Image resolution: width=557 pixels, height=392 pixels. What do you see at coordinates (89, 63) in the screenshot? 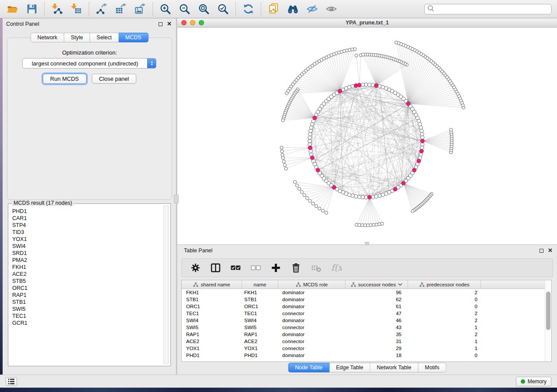
I see `criterion-dropdown: largest connected component (undirected)…` at bounding box center [89, 63].